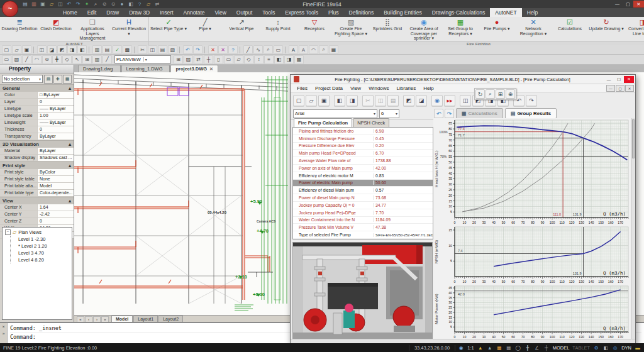 This screenshot has width=644, height=352. I want to click on save-as-icon: ◩, so click(62, 50).